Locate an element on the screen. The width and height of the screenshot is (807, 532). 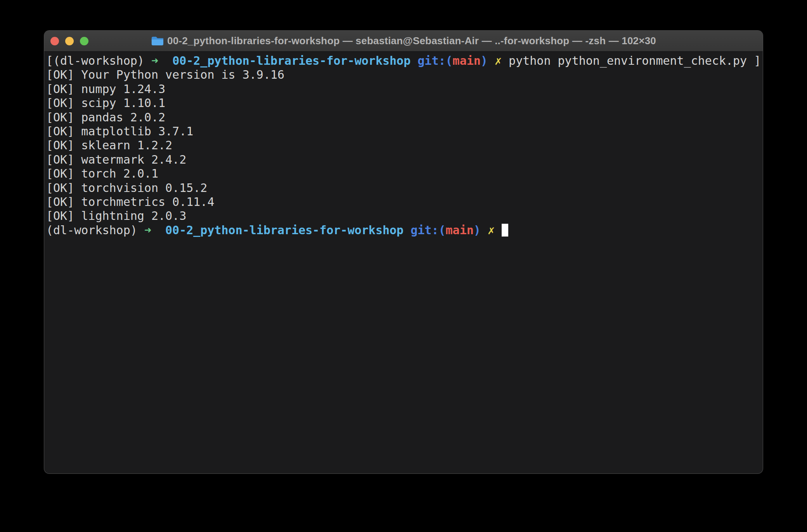
terminal-line: [OK] torch 2.0.1 is located at coordinates (404, 174).